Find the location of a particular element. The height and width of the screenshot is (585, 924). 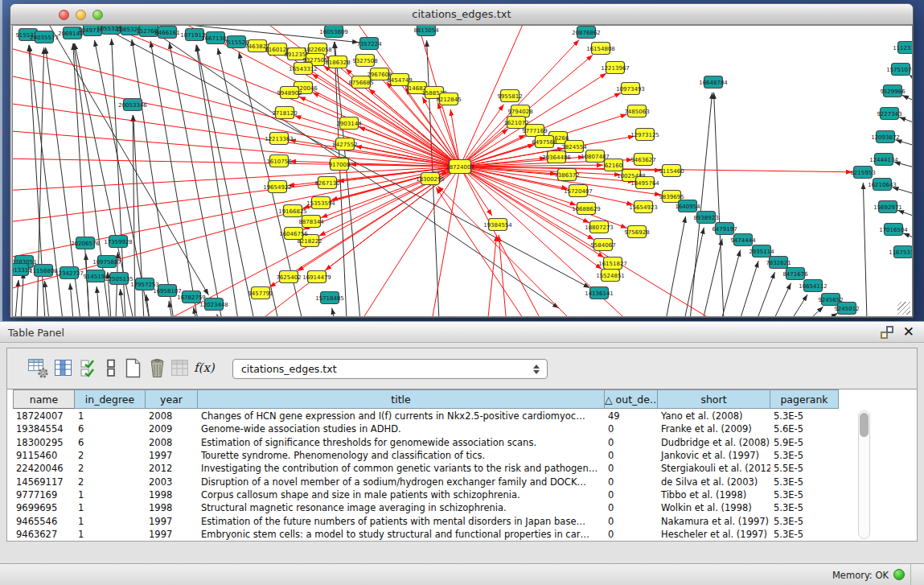

network-node: 917008 is located at coordinates (339, 164).